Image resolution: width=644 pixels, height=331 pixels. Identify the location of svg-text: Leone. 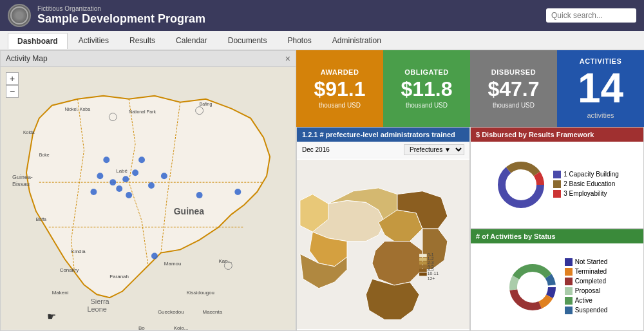
(97, 309).